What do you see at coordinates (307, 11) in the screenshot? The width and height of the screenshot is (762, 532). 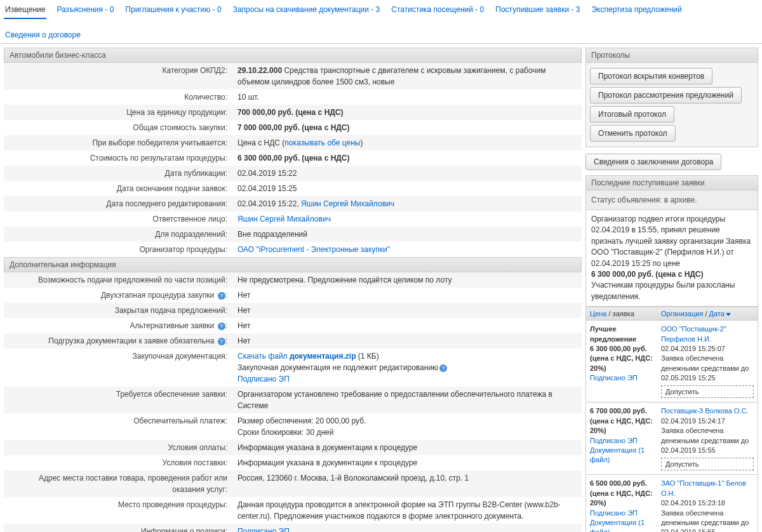 I see `tab-download-requests: Запросы на скачивание документации - 3` at bounding box center [307, 11].